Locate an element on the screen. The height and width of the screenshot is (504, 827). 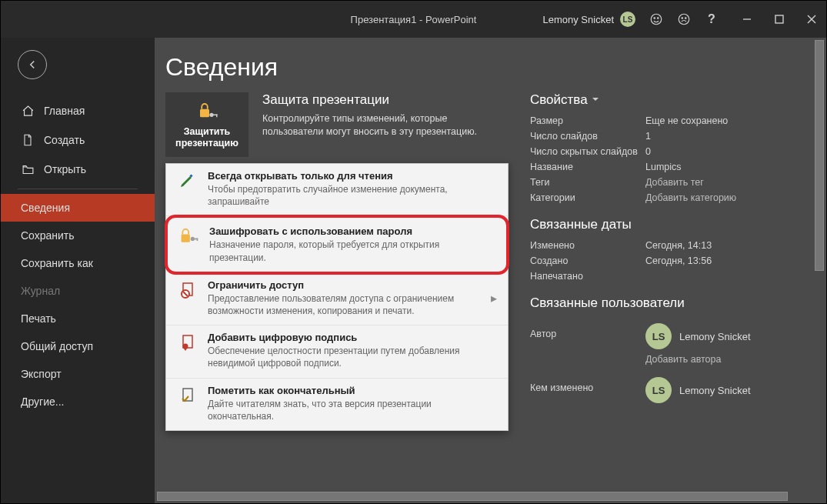
prop-row: ТегиДобавить тег is located at coordinates (666, 182).